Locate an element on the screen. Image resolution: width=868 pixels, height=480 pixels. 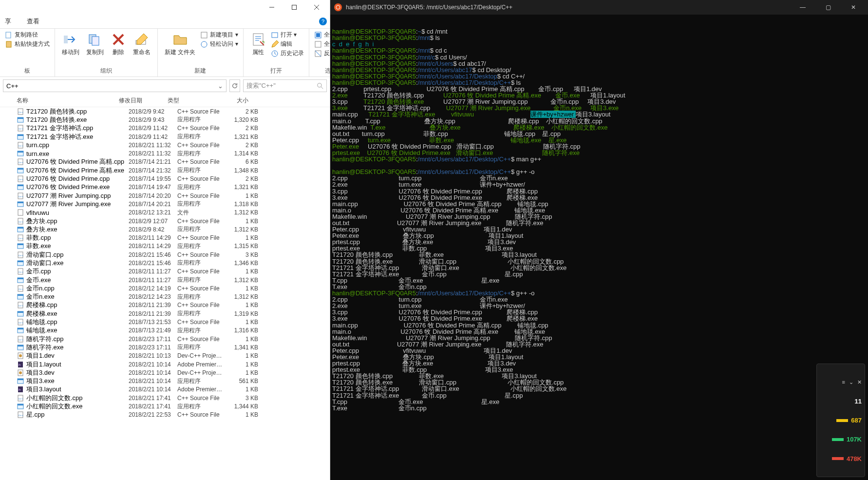
file-row: c++U27077 潮 River Jumping.cpp2018/7/14 2… is located at coordinates (165, 196).